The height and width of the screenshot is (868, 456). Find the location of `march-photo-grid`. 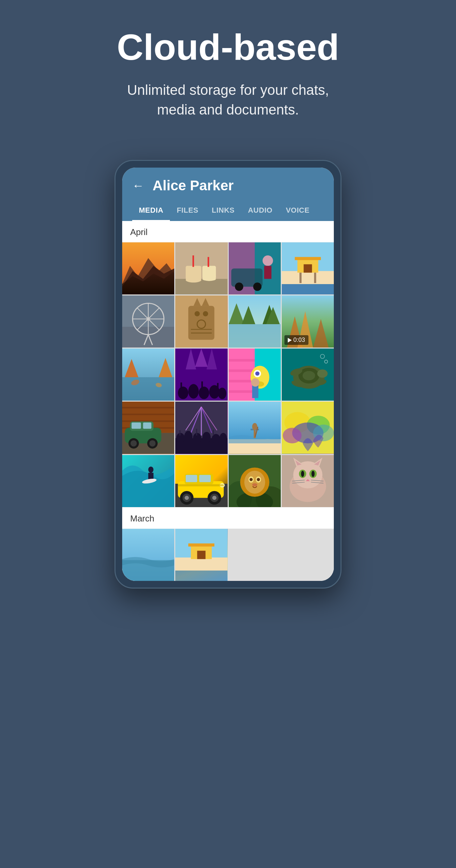

march-photo-grid is located at coordinates (228, 555).